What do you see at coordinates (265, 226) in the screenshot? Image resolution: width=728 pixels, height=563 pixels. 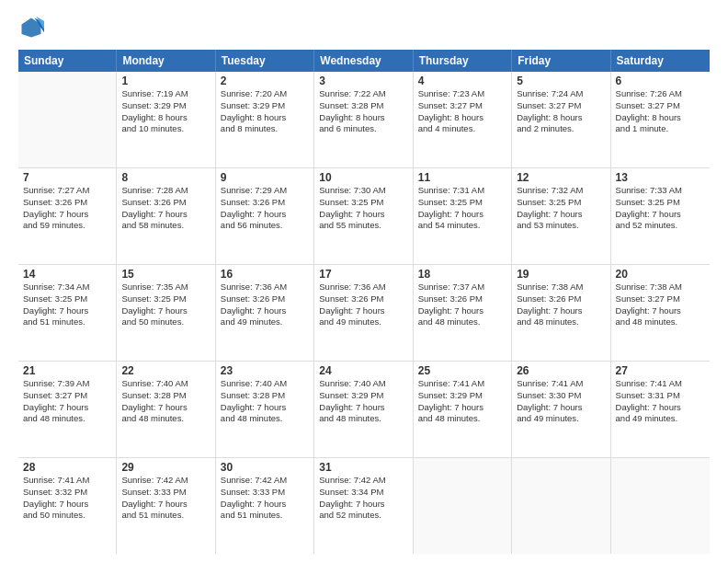 I see `cell-info-line: and 56 minutes.` at bounding box center [265, 226].